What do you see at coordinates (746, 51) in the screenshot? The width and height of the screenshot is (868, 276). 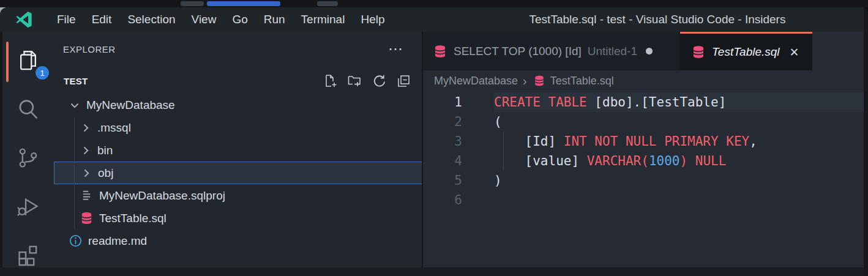 I see `editor-tab-testtable-sql: TestTable.sql✕` at bounding box center [746, 51].